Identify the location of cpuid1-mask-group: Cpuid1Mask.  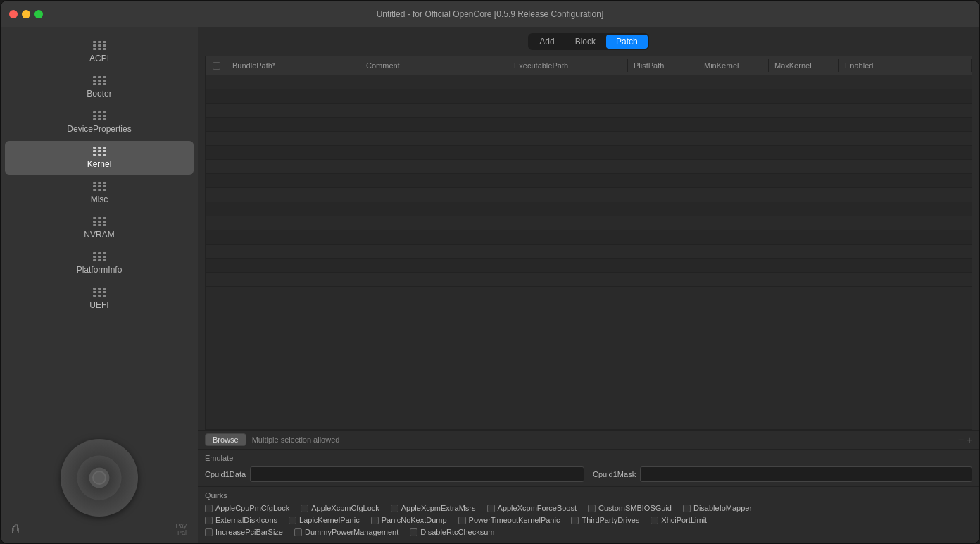
(783, 474).